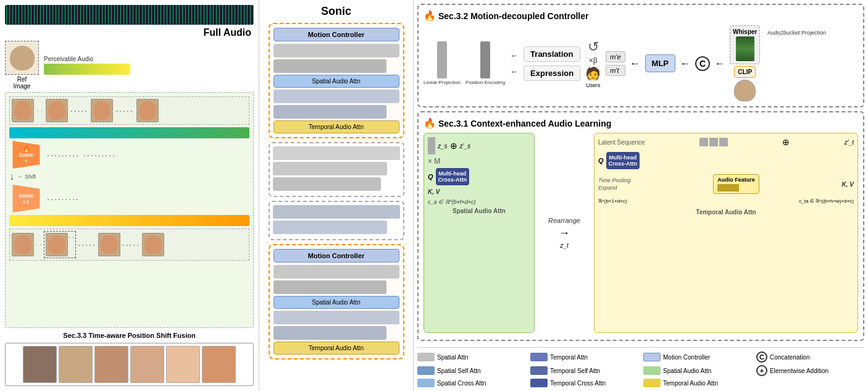  Describe the element at coordinates (686, 357) in the screenshot. I see `legend-label-mc: Motion Controller` at that location.